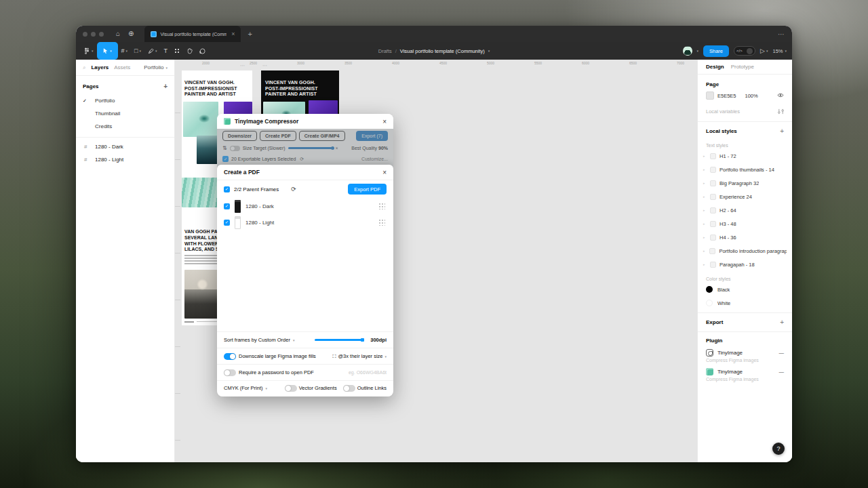 The image size is (868, 488). I want to click on page-item-thumbnail: Thumbnail, so click(125, 114).